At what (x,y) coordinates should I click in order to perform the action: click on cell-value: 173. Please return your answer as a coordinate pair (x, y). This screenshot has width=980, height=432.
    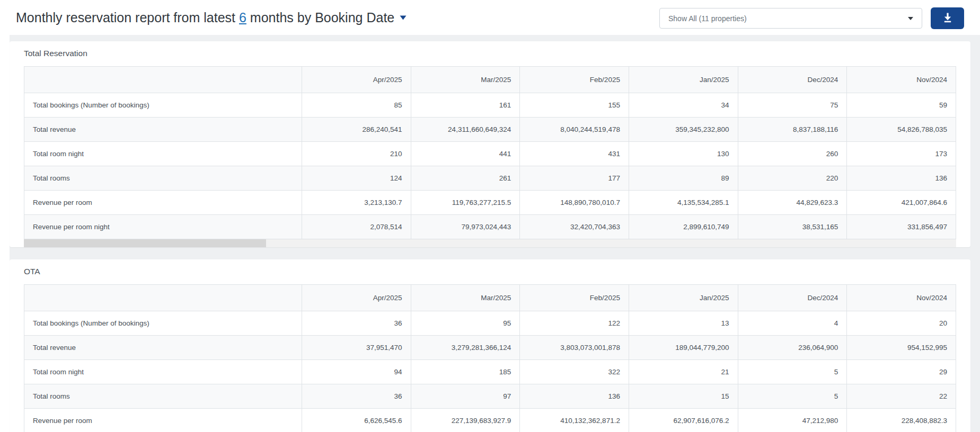
    Looking at the image, I should click on (902, 154).